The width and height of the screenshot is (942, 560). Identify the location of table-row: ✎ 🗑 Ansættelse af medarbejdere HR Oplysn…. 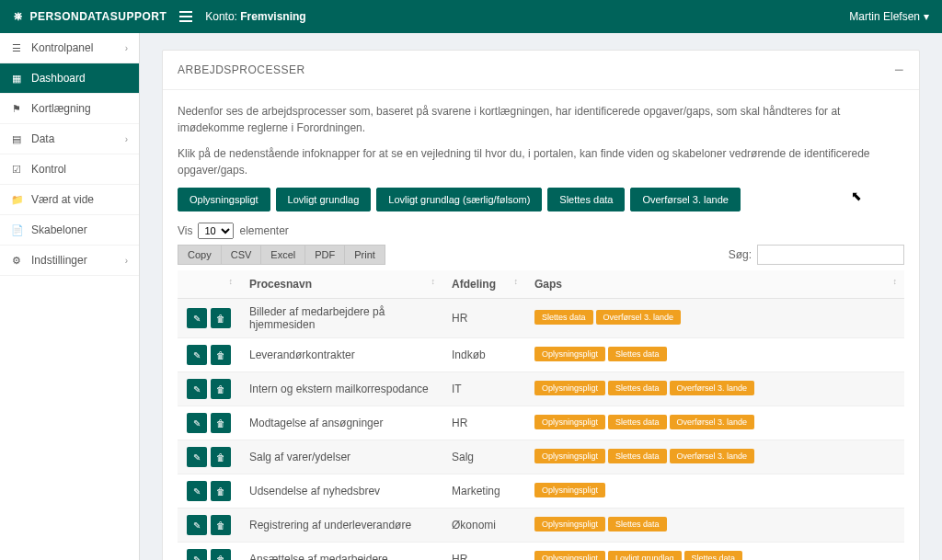
(541, 552).